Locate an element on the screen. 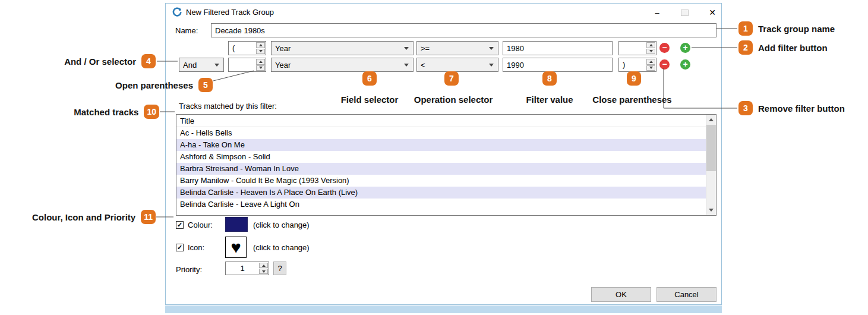 This screenshot has height=315, width=868. priority-label: Priority: is located at coordinates (189, 270).